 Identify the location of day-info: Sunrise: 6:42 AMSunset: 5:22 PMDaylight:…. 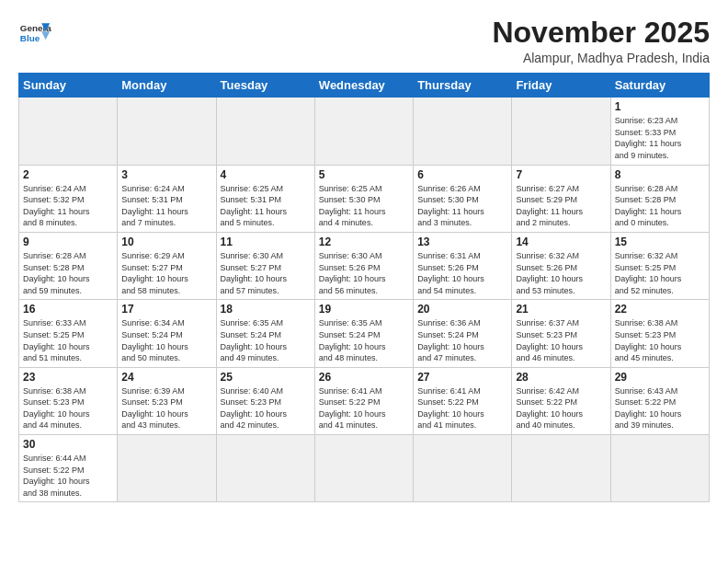
(561, 408).